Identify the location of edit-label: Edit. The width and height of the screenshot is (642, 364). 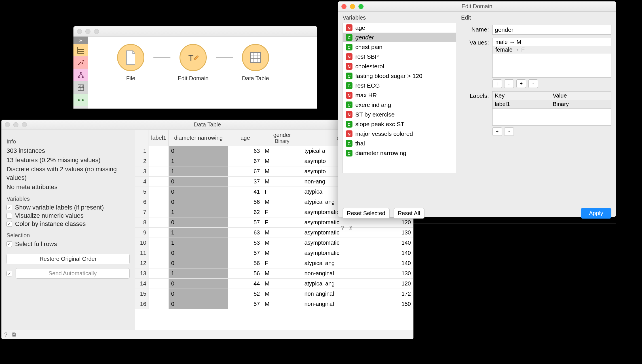
(536, 18).